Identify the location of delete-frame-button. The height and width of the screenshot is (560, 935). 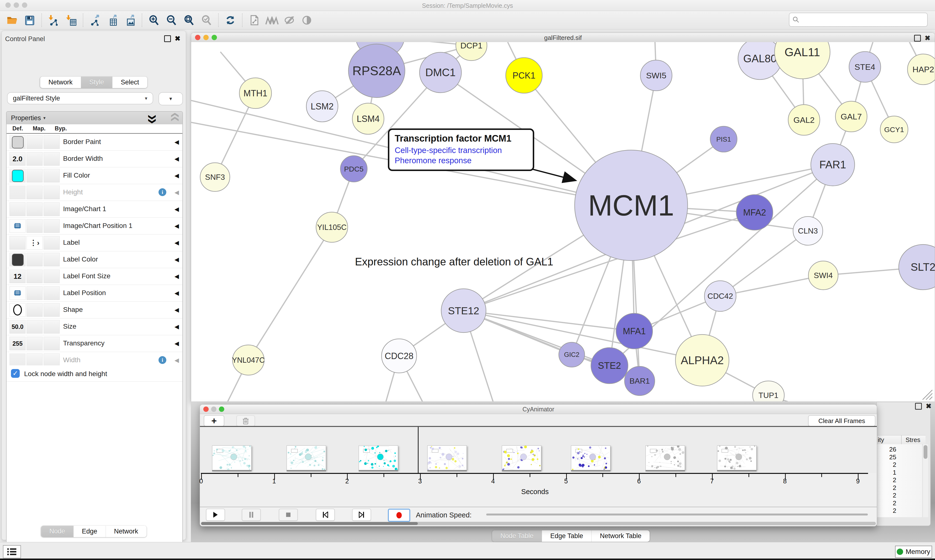
(245, 421).